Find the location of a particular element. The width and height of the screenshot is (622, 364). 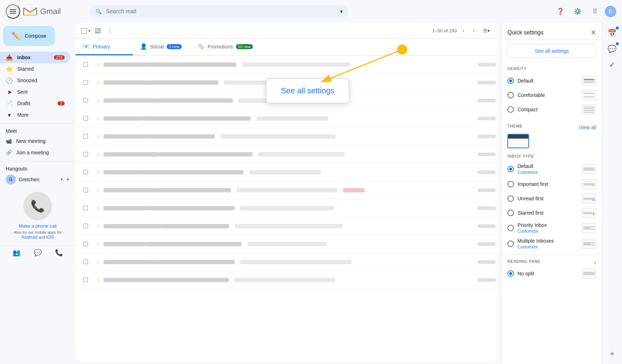

android-link: Android is located at coordinates (29, 237).